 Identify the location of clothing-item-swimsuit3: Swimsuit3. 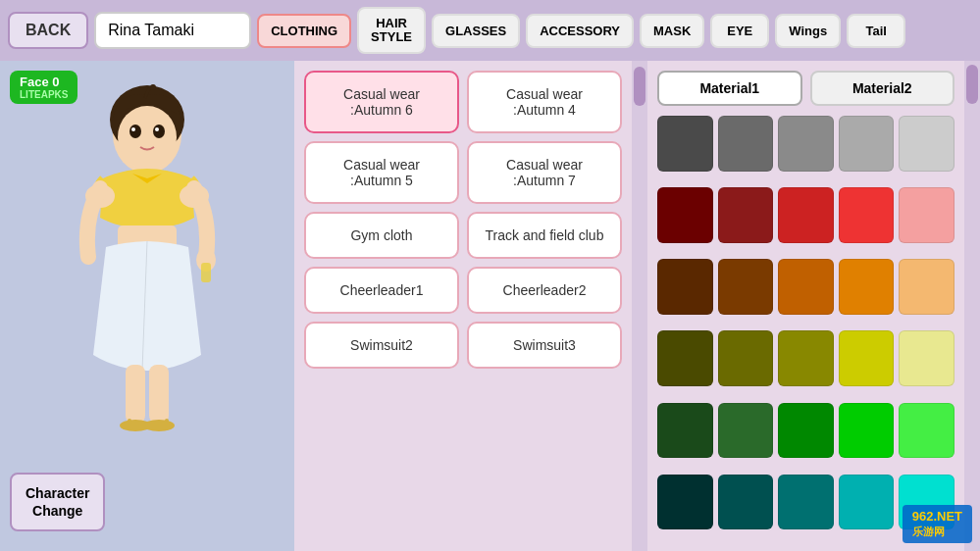
(544, 345).